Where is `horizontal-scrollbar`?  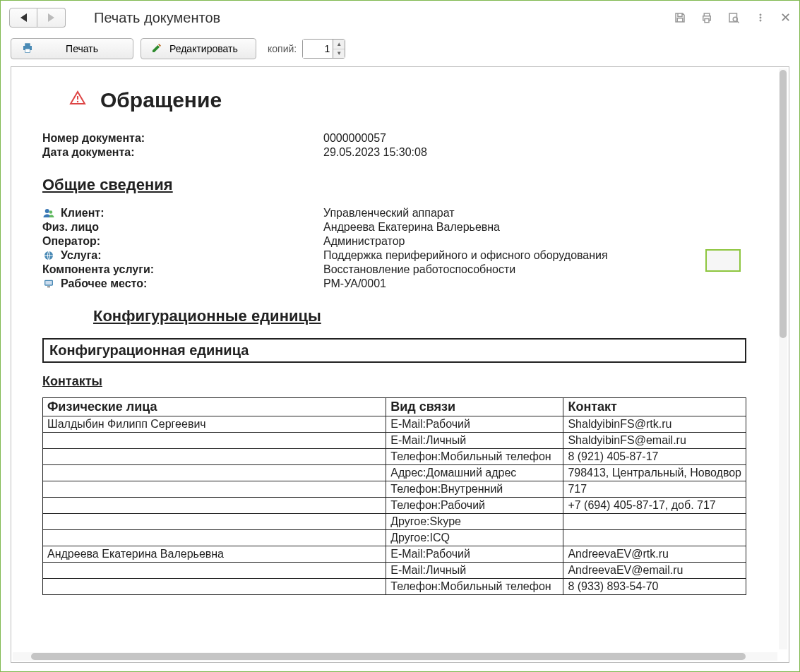
horizontal-scrollbar is located at coordinates (395, 656).